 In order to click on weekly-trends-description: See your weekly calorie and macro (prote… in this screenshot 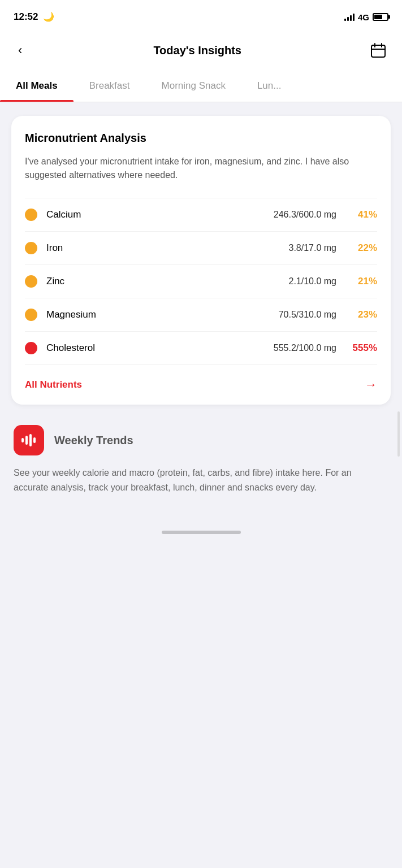, I will do `click(201, 480)`.